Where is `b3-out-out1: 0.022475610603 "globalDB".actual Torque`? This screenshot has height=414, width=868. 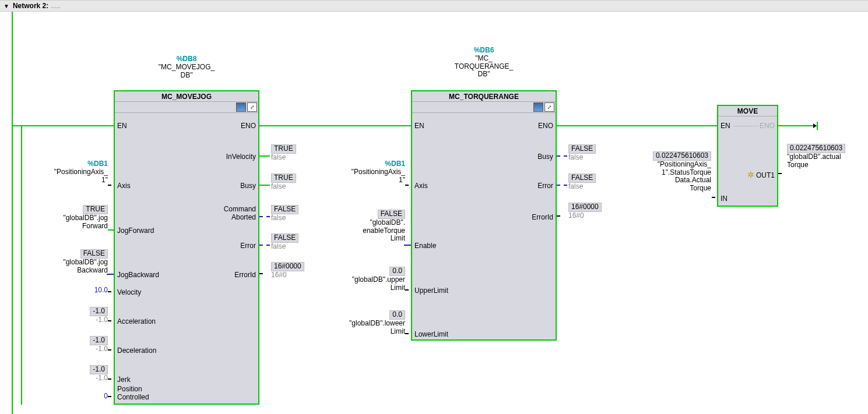 b3-out-out1: 0.022475610603 "globalDB".actual Torque is located at coordinates (816, 156).